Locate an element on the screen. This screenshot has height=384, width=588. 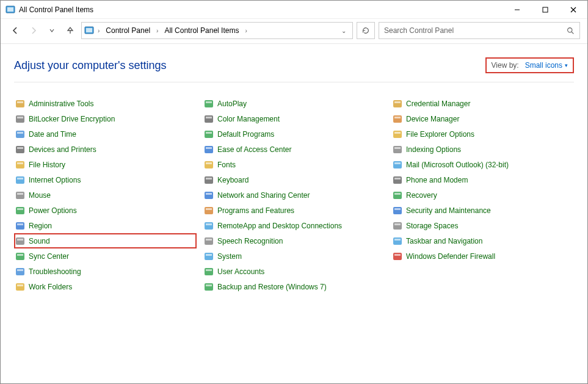
back-button is located at coordinates (15, 31).